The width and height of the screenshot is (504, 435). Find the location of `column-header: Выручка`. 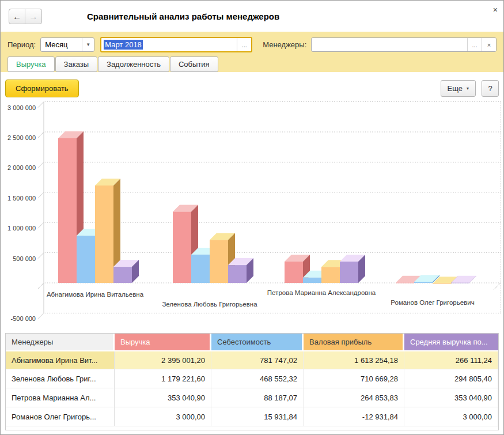

column-header: Выручка is located at coordinates (162, 342).